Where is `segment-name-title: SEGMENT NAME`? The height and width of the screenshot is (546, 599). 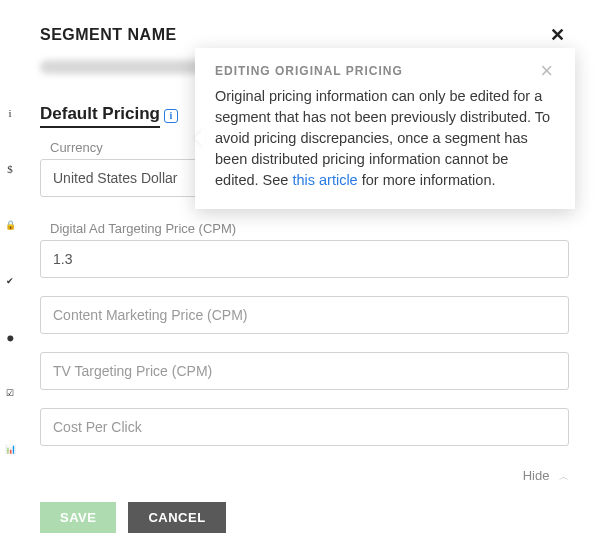 segment-name-title: SEGMENT NAME is located at coordinates (108, 35).